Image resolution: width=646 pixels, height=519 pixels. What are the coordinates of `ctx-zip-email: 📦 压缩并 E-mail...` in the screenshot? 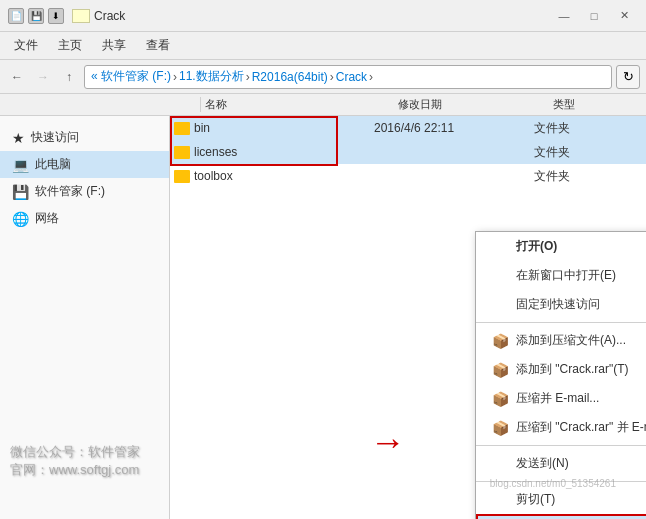 It's located at (561, 398).